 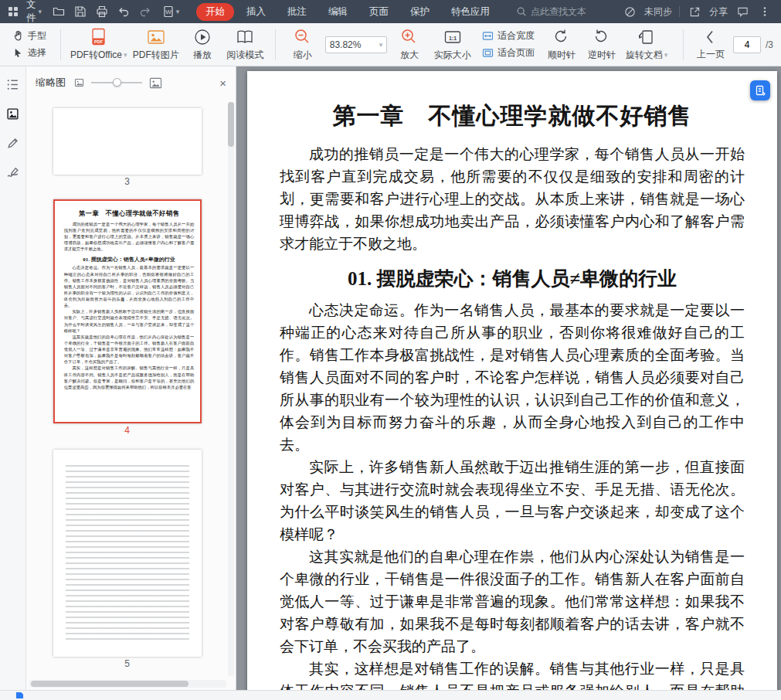 What do you see at coordinates (565, 12) in the screenshot?
I see `find-text-box` at bounding box center [565, 12].